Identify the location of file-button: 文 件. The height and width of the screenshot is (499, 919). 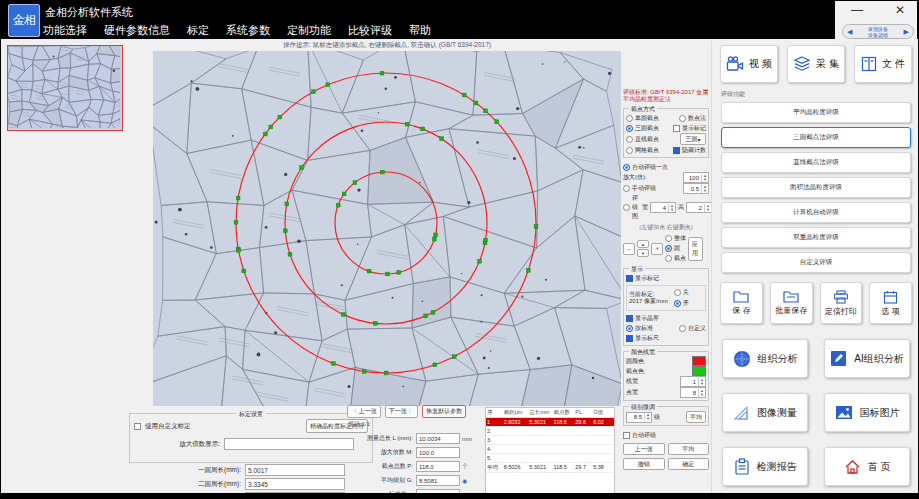
(883, 64).